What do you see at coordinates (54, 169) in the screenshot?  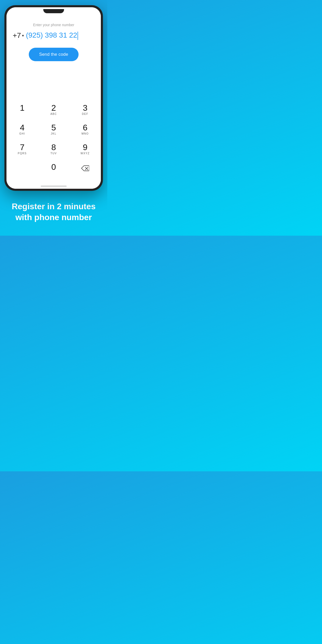 I see `dialpad-row-4: 0` at bounding box center [54, 169].